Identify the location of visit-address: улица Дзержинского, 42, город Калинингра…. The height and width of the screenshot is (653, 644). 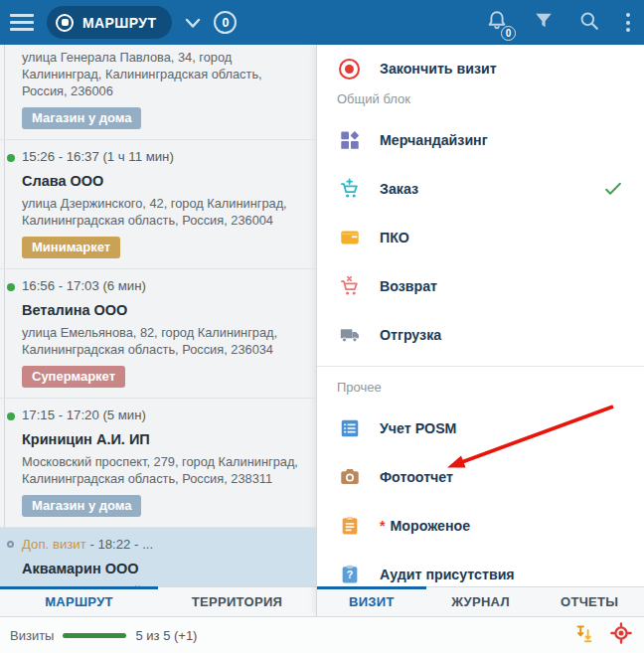
(163, 212).